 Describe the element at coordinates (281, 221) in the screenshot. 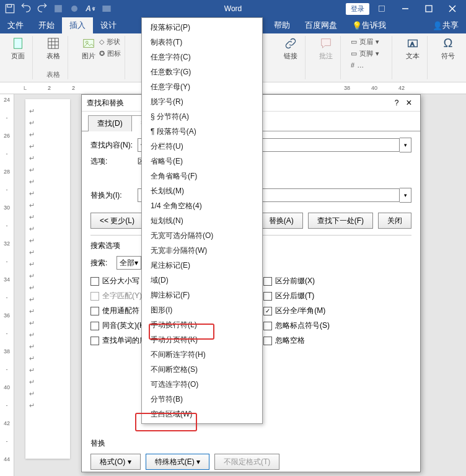

I see `replace-all-button-2: 替换(A)` at that location.